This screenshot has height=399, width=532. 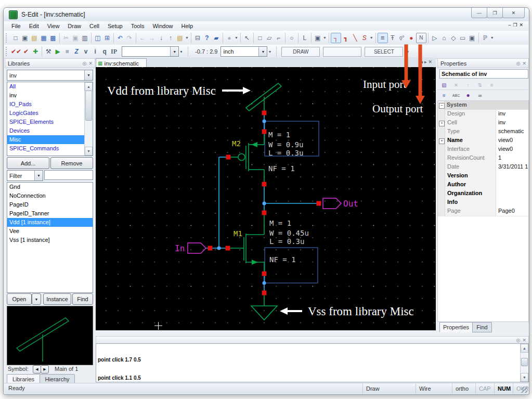 What do you see at coordinates (238, 234) in the screenshot?
I see `m1-name-label: M1` at bounding box center [238, 234].